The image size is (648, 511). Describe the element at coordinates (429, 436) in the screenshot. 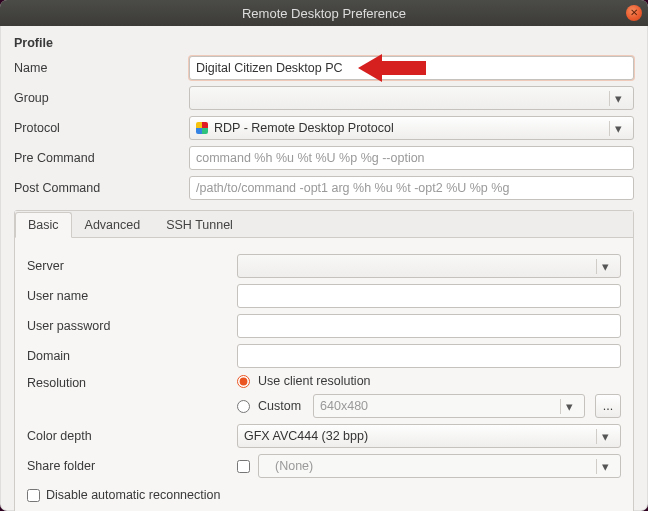

I see `colordepth-dropdown: GFX AVC444 (32 bpp) ▾` at that location.